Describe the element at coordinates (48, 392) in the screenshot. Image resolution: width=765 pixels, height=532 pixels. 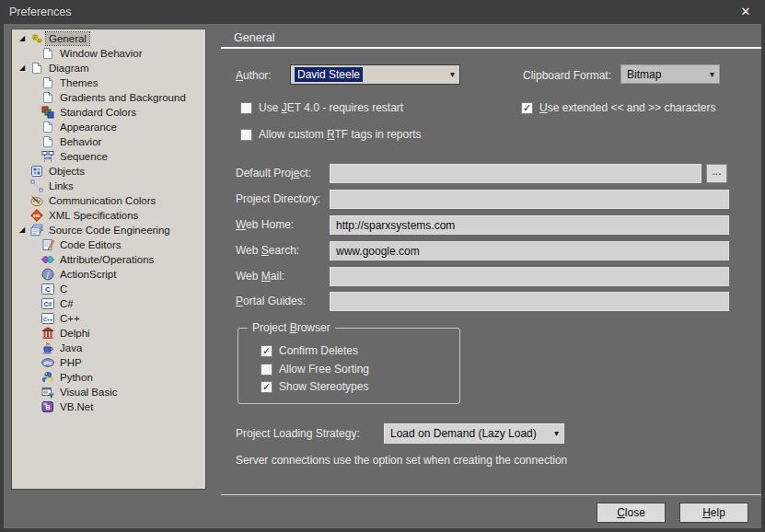
I see `visual-basic-icon` at that location.